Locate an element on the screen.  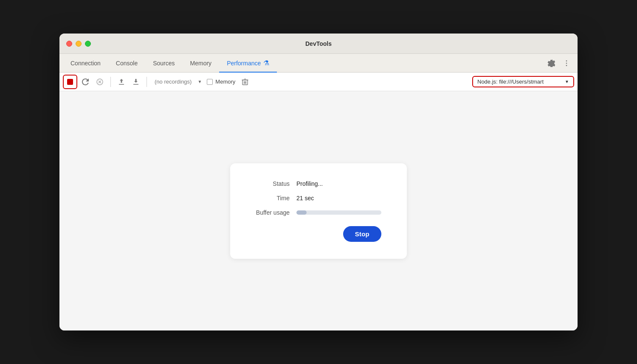
more-options-button is located at coordinates (567, 63).